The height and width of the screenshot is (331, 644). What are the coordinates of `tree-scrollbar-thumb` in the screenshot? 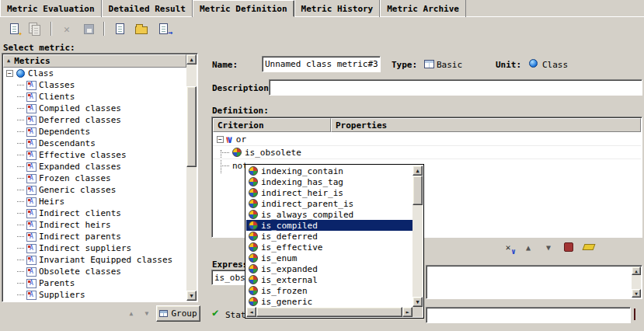 It's located at (191, 127).